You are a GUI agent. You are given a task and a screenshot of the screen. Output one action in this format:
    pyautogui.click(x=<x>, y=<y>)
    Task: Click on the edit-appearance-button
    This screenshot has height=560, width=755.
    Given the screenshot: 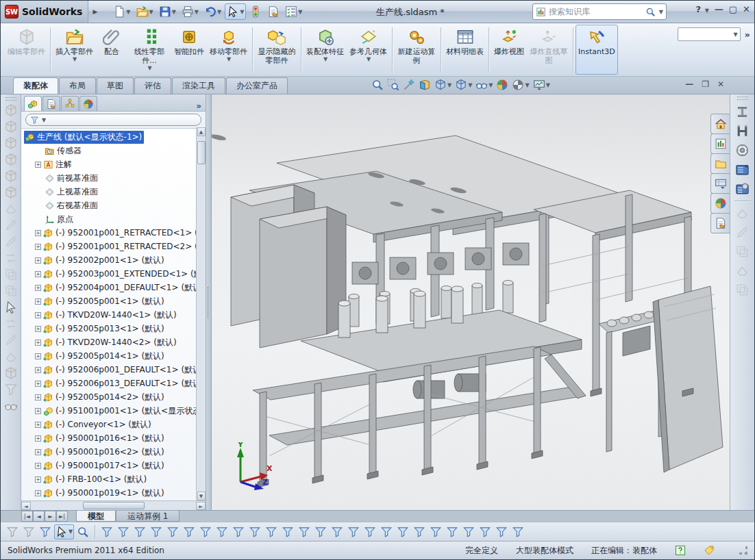 What is the action you would take?
    pyautogui.click(x=502, y=85)
    